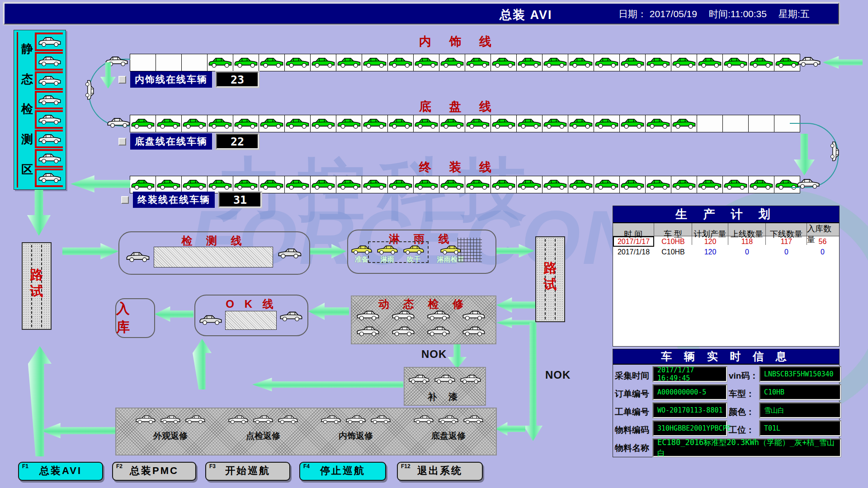 This screenshot has width=868, height=488. I want to click on field-value-vin: LNBSCB3F5HW150340, so click(800, 374).